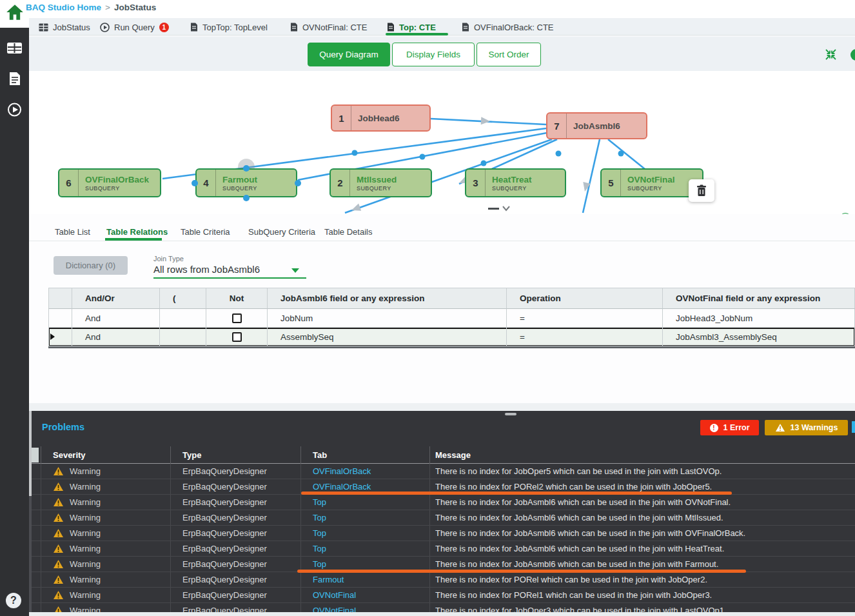  I want to click on play-circle-icon, so click(14, 110).